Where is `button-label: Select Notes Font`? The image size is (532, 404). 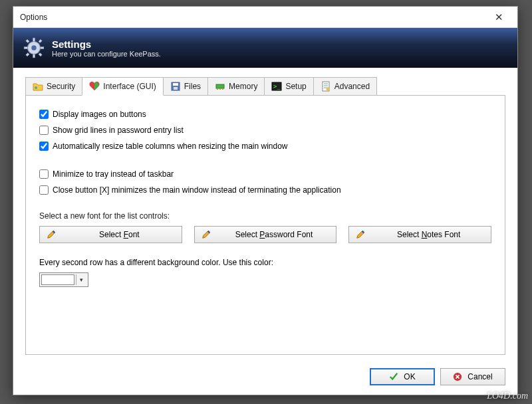
button-label: Select Notes Font is located at coordinates (428, 235).